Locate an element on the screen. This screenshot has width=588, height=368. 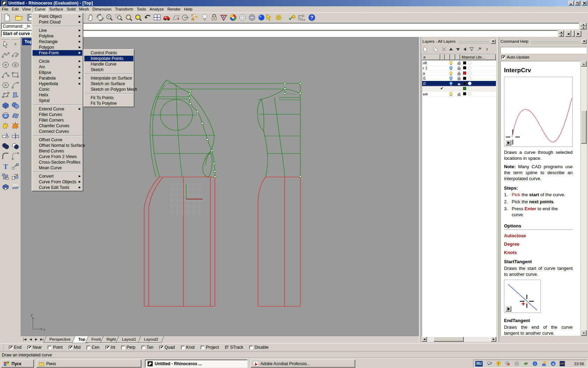
menu-item-fillet-curves: Fillet Curves is located at coordinates (57, 115).